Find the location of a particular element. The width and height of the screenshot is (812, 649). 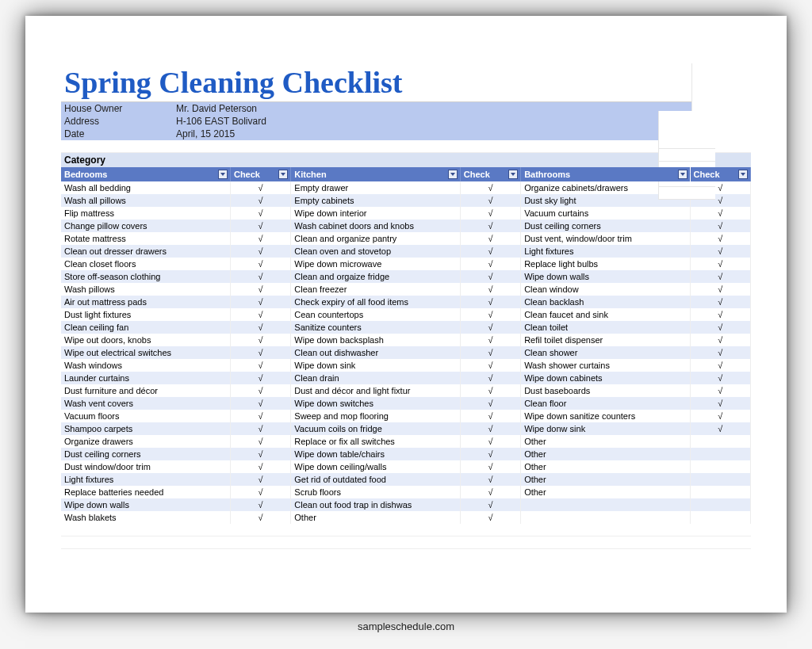

table-row: Dust light fixtures√Cean countertops√Cle… is located at coordinates (406, 315).